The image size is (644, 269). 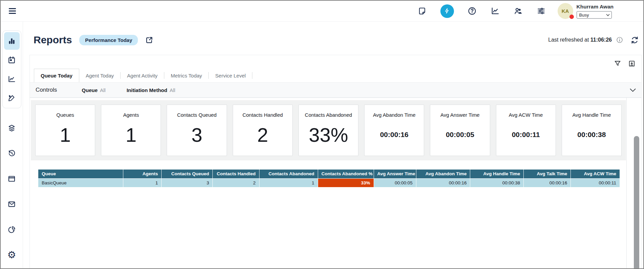 What do you see at coordinates (12, 204) in the screenshot?
I see `sidebar-item-mail` at bounding box center [12, 204].